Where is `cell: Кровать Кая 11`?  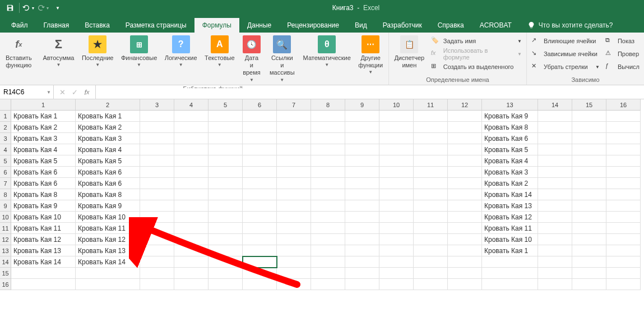
cell: Кровать Кая 11 is located at coordinates (44, 228).